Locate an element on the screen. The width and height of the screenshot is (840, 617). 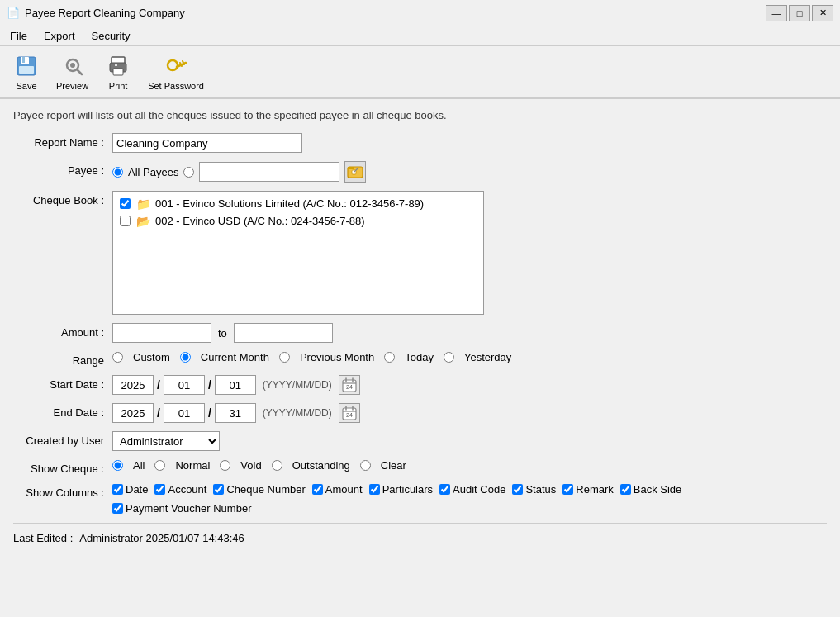
range-custom-radio is located at coordinates (117, 357).